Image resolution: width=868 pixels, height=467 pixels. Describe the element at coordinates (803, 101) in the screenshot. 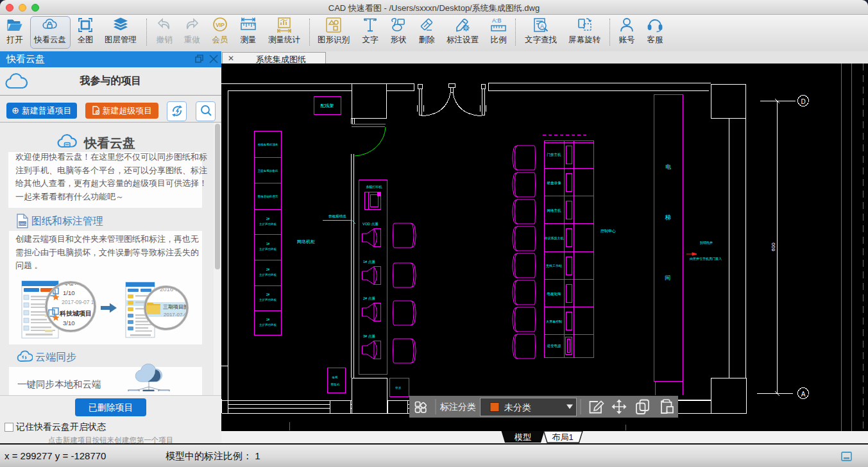

I see `svg-text: D` at that location.